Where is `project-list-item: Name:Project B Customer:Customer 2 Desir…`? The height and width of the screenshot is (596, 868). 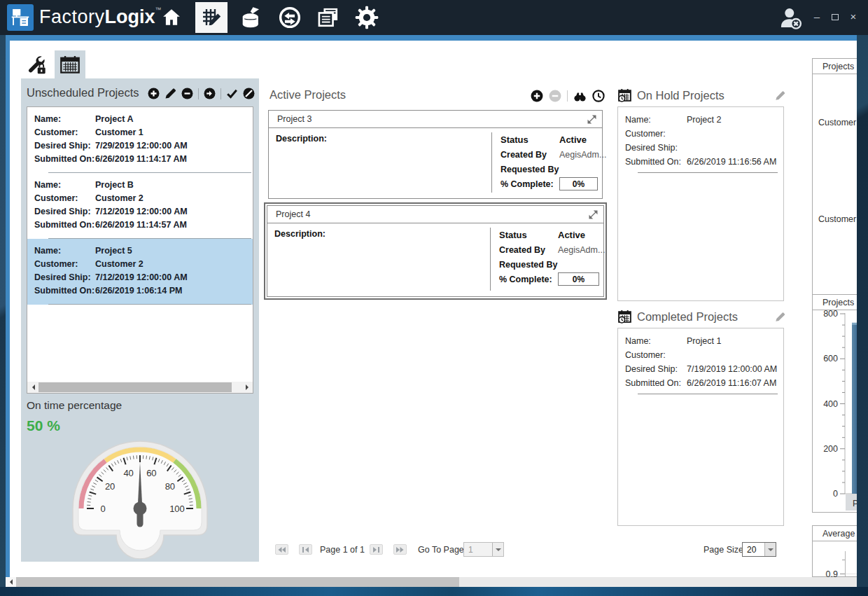 project-list-item: Name:Project B Customer:Customer 2 Desir… is located at coordinates (140, 206).